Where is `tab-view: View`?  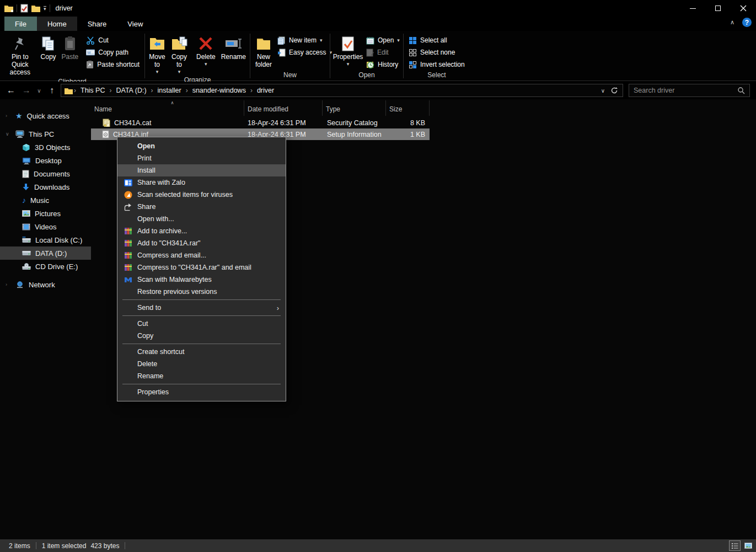 tab-view: View is located at coordinates (135, 24).